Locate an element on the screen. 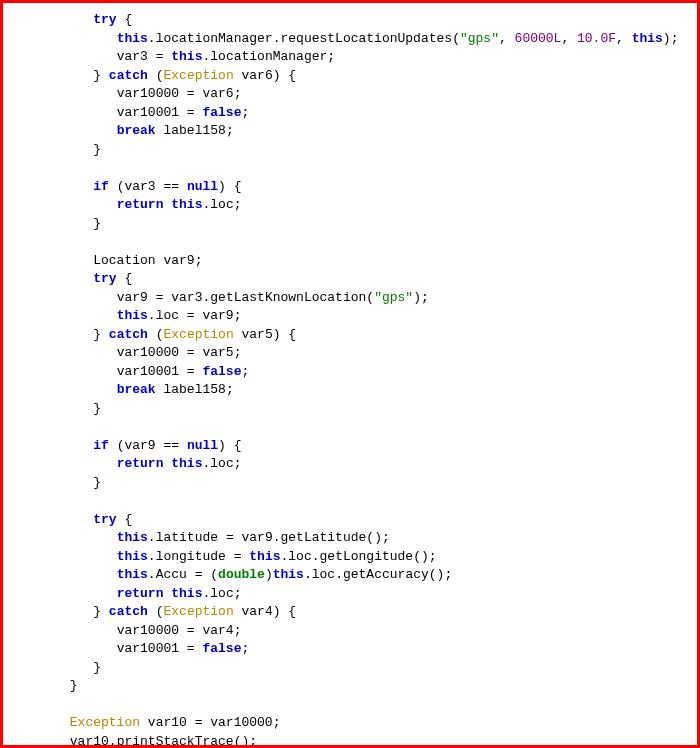  line: Location var9; is located at coordinates (112, 260).